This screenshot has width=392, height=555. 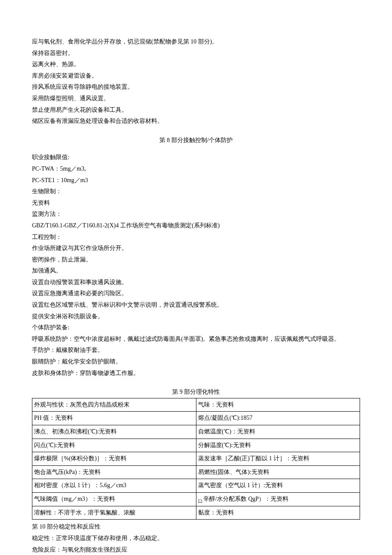 I want to click on section-10-title: 第 10 部分稳定性和反应性, so click(x=196, y=527).